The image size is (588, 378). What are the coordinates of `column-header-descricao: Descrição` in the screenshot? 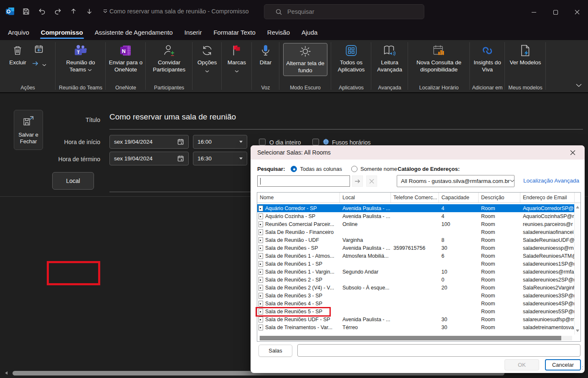 It's located at (499, 198).